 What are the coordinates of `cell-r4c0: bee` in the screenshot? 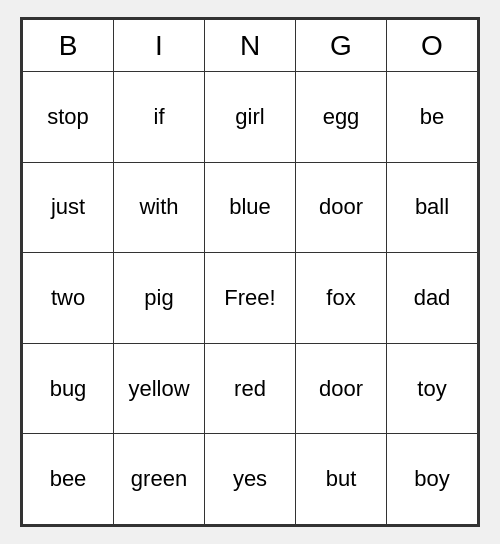 It's located at (68, 480).